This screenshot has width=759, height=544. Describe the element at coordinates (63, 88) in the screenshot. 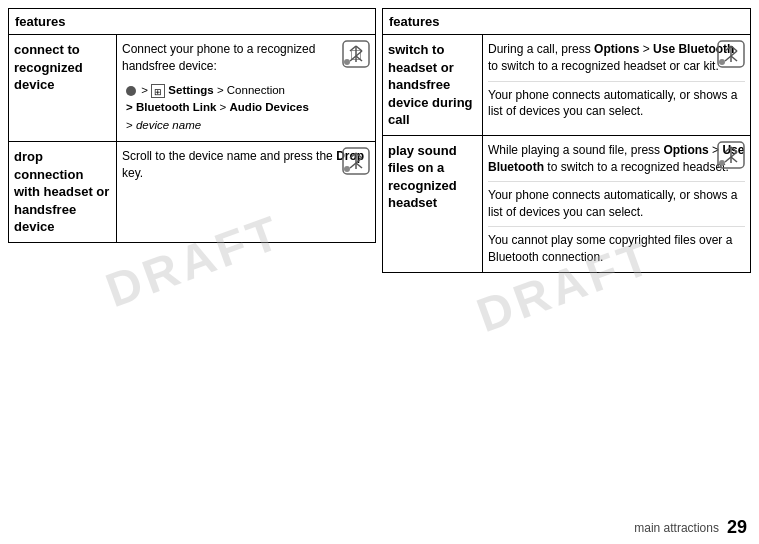

I see `feature-name-connect: connect to recognized device` at that location.